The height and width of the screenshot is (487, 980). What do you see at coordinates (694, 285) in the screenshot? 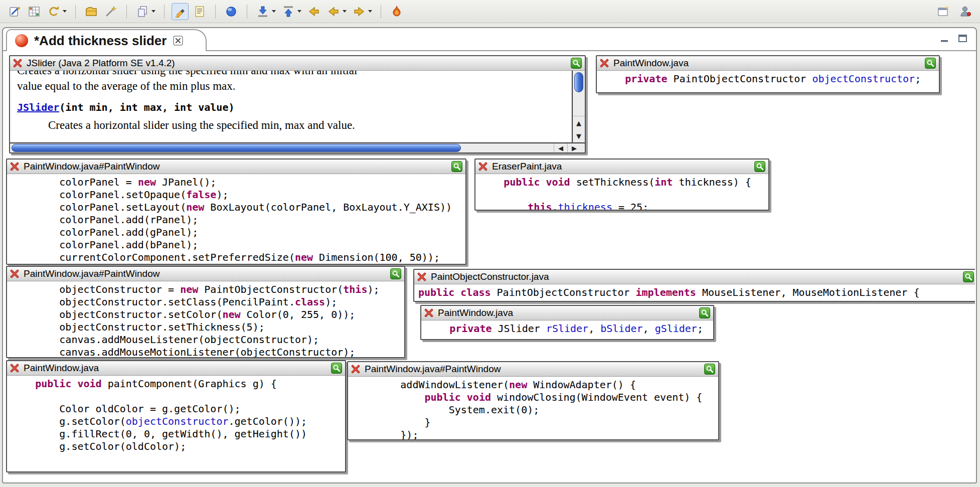
I see `bubble-class-decl: PaintObjectConstructor.javapublic class …` at bounding box center [694, 285].